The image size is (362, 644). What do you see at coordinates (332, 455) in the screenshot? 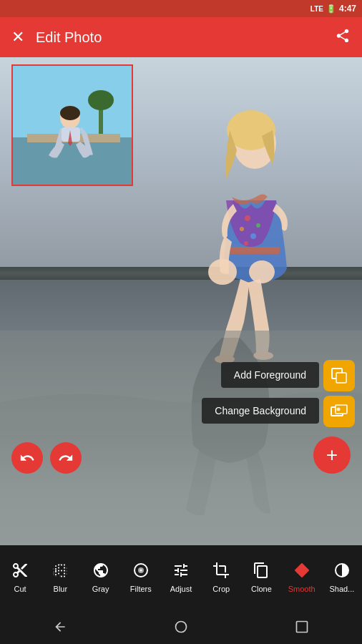
I see `add-button: +` at bounding box center [332, 455].